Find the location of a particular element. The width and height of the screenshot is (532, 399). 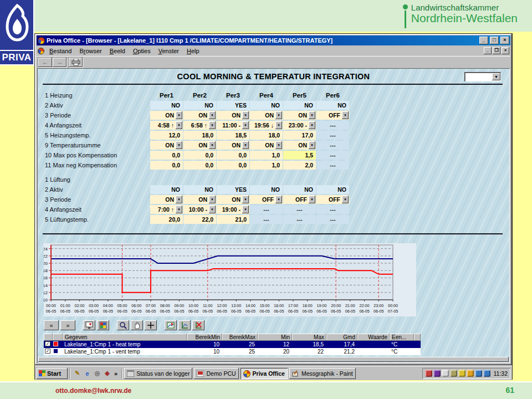

number-cell: 21,0 is located at coordinates (233, 219).